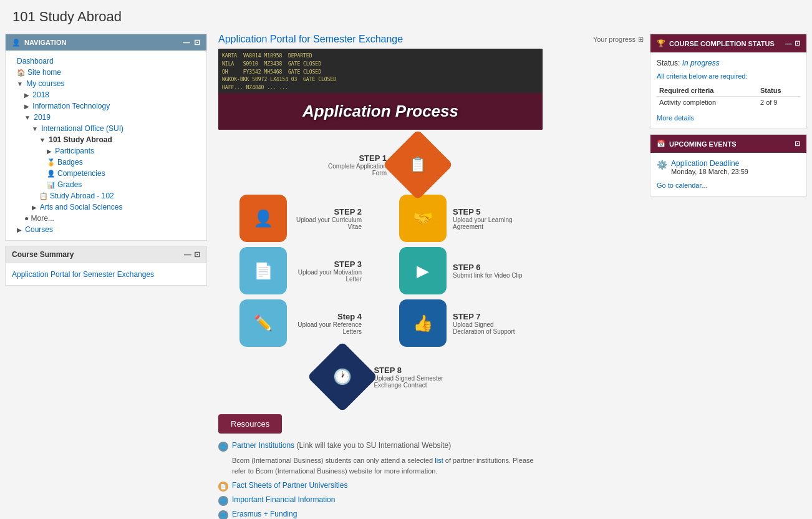 This screenshot has height=519, width=812. What do you see at coordinates (641, 40) in the screenshot?
I see `progress-icon: ⊞` at bounding box center [641, 40].